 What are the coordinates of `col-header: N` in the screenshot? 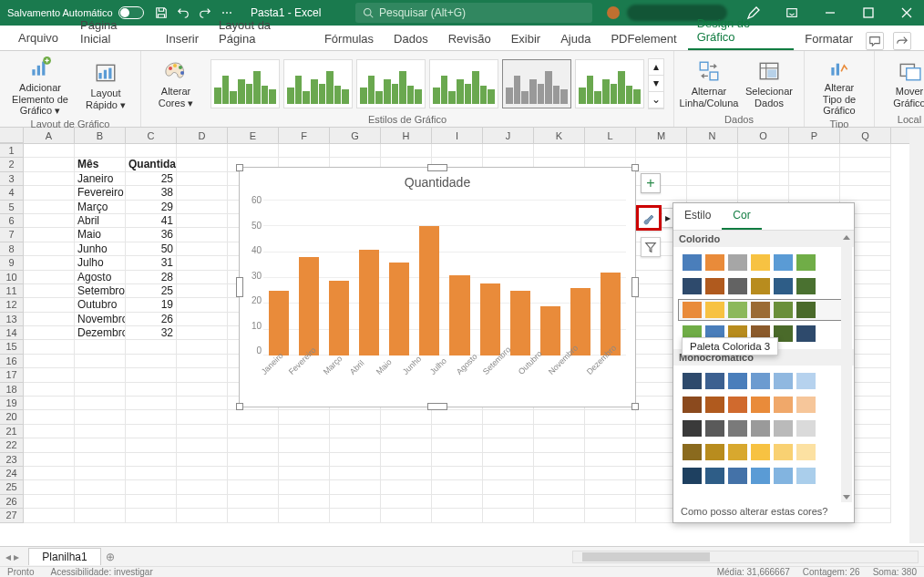 It's located at (713, 136).